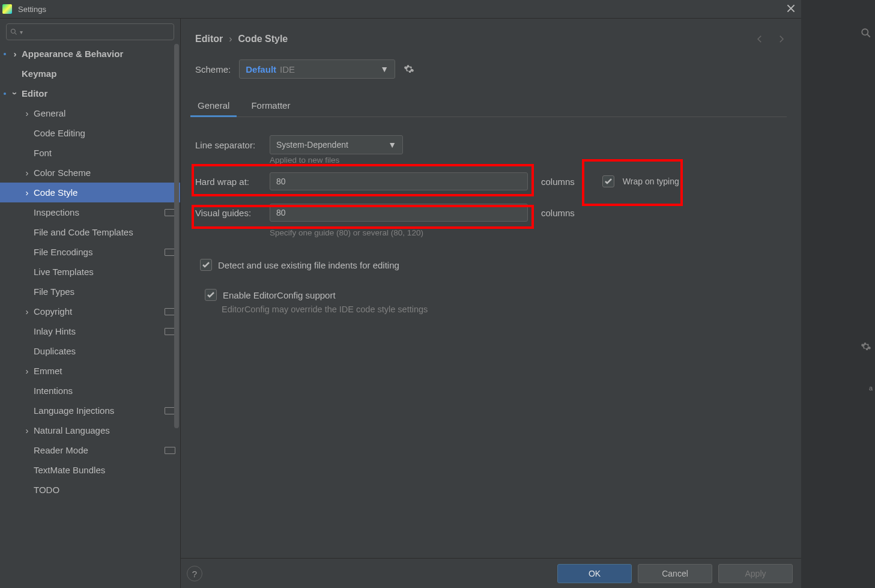 Image resolution: width=875 pixels, height=588 pixels. Describe the element at coordinates (279, 296) in the screenshot. I see `editorconfig-label: Enable EditorConfig support` at that location.